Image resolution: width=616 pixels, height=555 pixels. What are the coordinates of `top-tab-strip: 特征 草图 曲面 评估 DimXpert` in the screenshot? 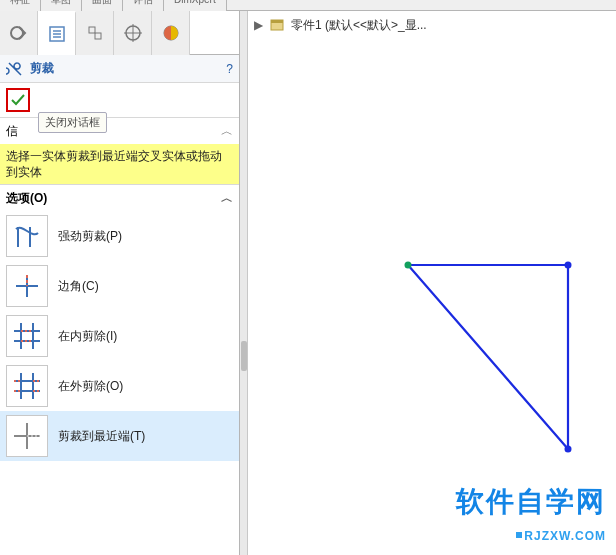 It's located at (308, 6).